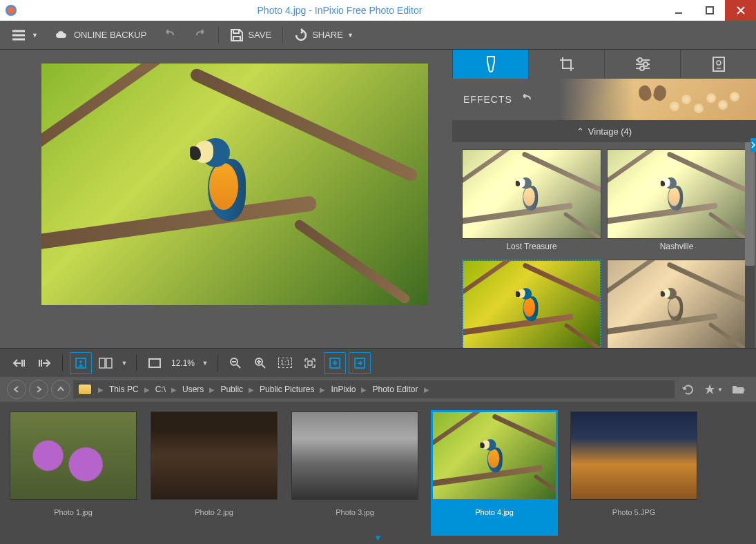 This screenshot has height=544, width=756. I want to click on refresh-button, so click(688, 389).